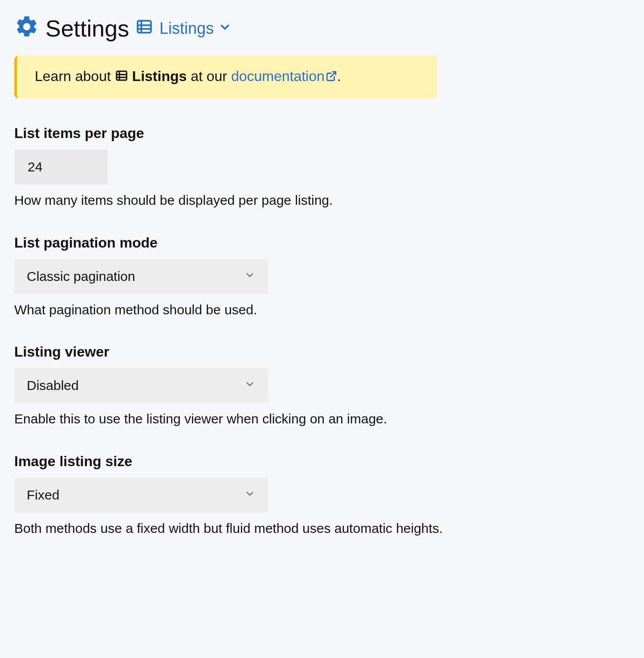  I want to click on field-listing-viewer: Listing viewer Disabled Enable this to u…, so click(322, 386).